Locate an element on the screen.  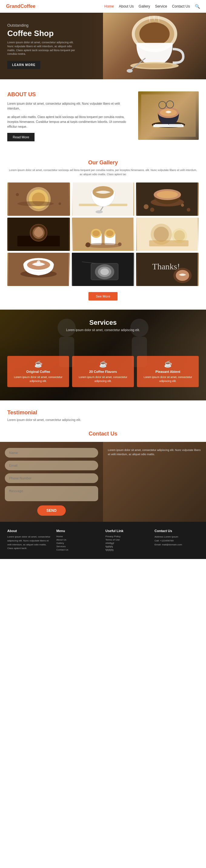
brand-logo: GrandCoffee is located at coordinates (21, 6).